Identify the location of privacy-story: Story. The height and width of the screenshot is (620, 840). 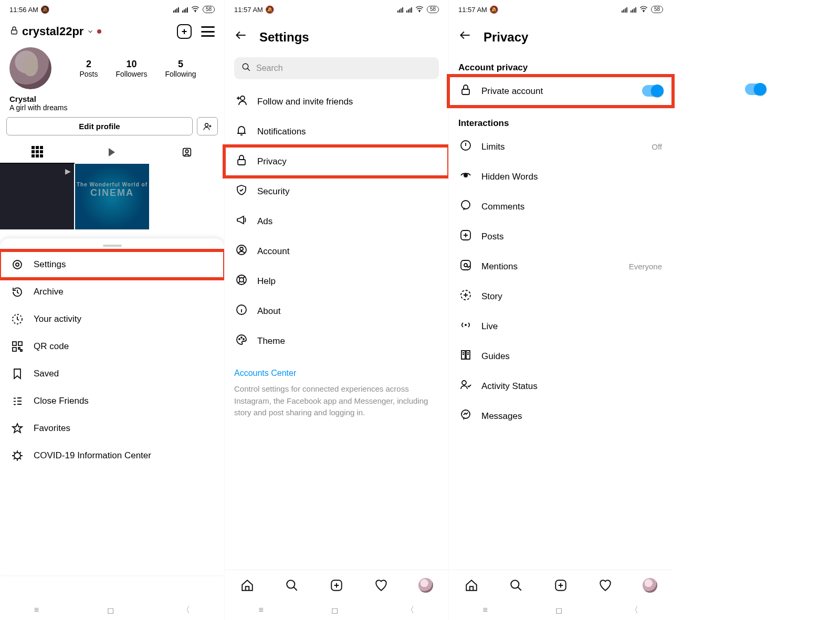
(561, 296).